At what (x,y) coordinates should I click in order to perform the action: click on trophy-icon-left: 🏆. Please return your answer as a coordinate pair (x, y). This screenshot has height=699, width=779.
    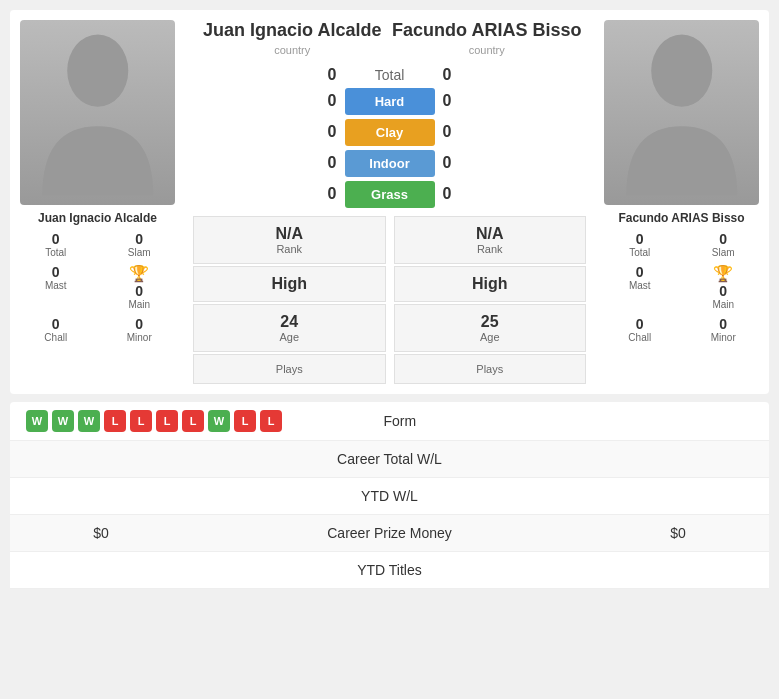
    Looking at the image, I should click on (139, 274).